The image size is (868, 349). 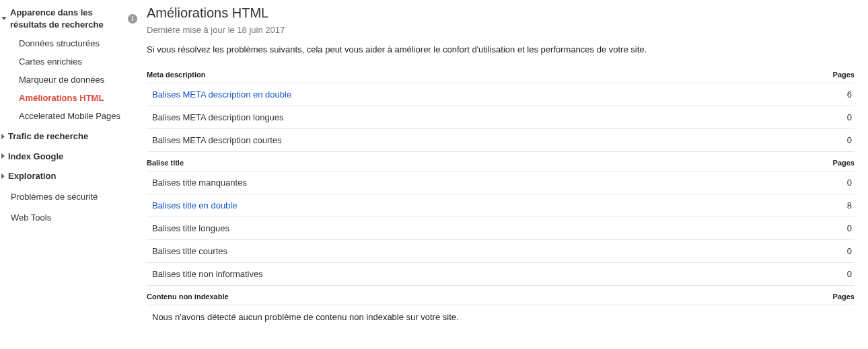 I want to click on issue-label: Balises META description longues, so click(x=499, y=117).